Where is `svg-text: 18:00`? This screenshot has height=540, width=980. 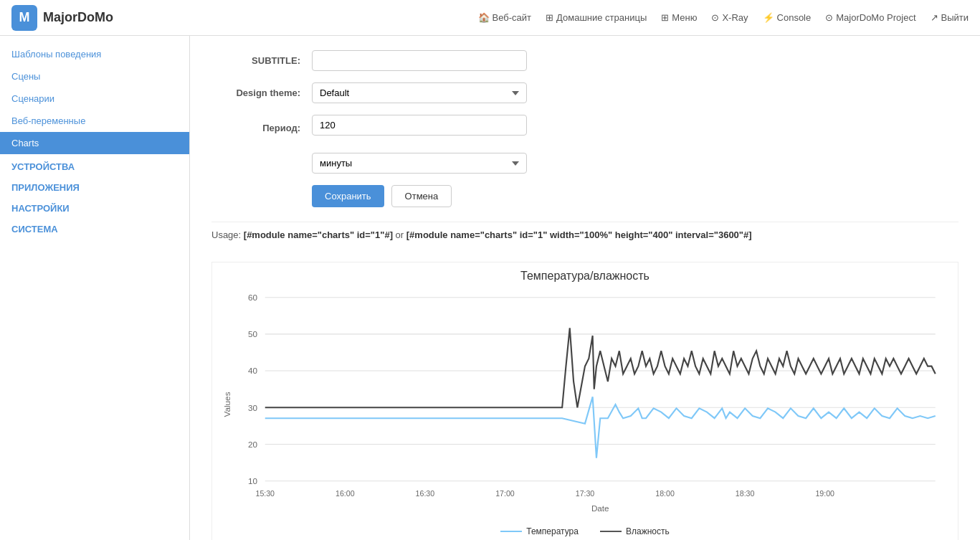
svg-text: 18:00 is located at coordinates (665, 493).